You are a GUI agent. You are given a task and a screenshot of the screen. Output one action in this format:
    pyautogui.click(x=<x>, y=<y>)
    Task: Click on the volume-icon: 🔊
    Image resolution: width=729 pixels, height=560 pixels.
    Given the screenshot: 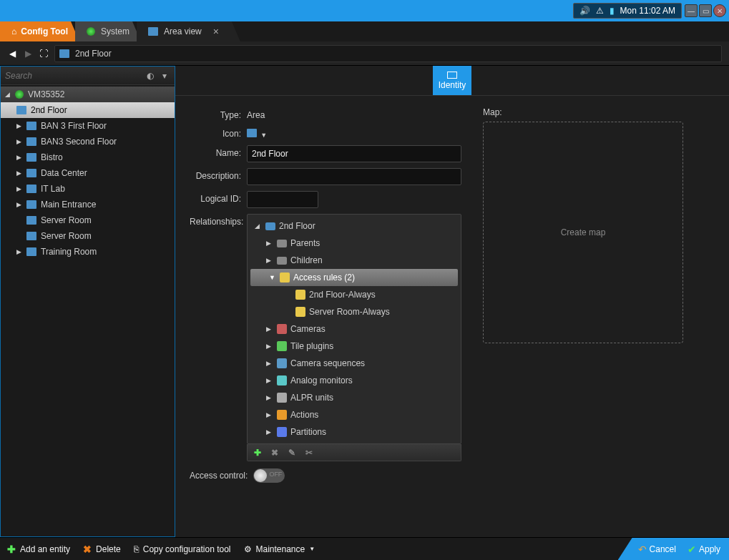 What is the action you would take?
    pyautogui.click(x=585, y=11)
    